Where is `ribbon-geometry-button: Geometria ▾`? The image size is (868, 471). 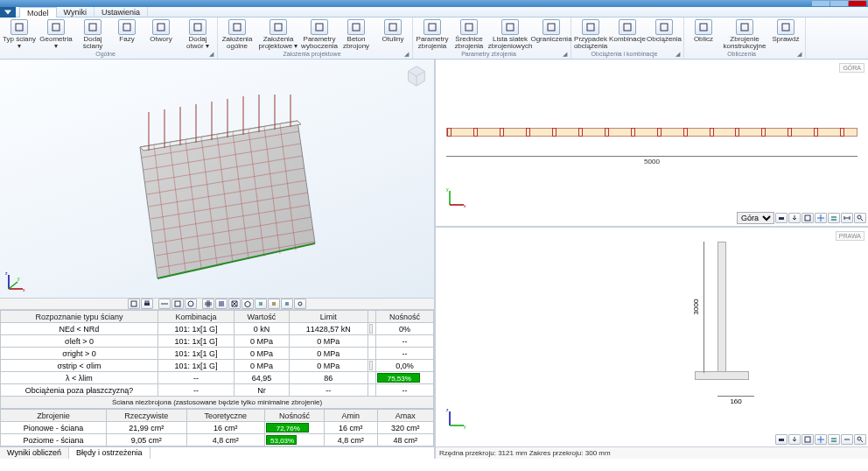 ribbon-geometry-button: Geometria ▾ is located at coordinates (56, 34).